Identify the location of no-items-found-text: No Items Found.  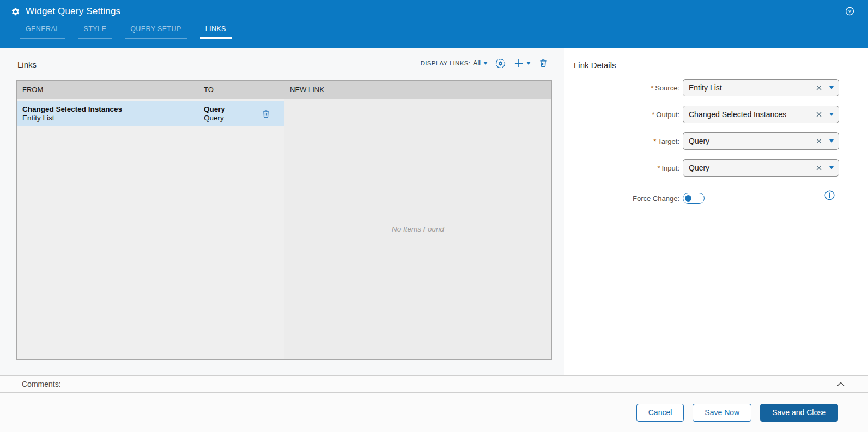
(418, 229).